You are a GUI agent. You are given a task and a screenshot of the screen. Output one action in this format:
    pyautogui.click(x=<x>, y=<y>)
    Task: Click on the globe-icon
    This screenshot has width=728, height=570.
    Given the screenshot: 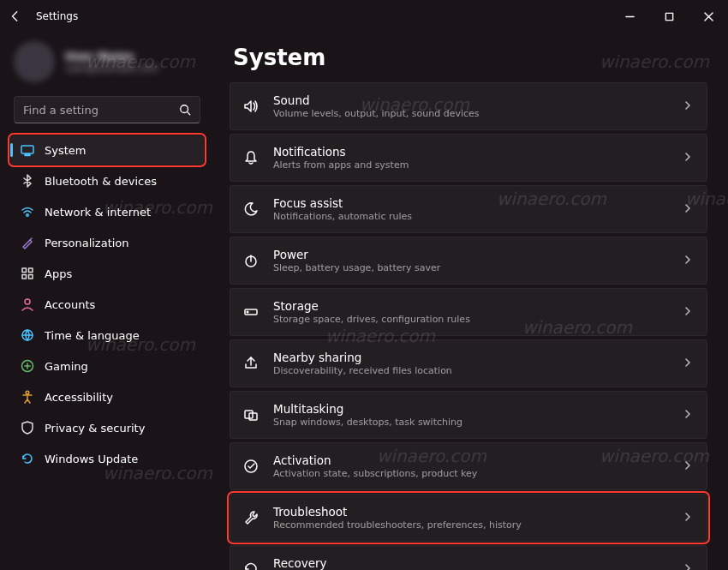 What is the action you would take?
    pyautogui.click(x=27, y=335)
    